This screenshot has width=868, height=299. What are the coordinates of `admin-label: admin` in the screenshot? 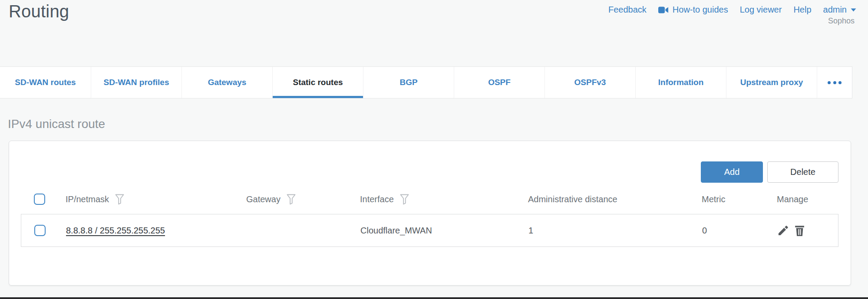 It's located at (835, 10).